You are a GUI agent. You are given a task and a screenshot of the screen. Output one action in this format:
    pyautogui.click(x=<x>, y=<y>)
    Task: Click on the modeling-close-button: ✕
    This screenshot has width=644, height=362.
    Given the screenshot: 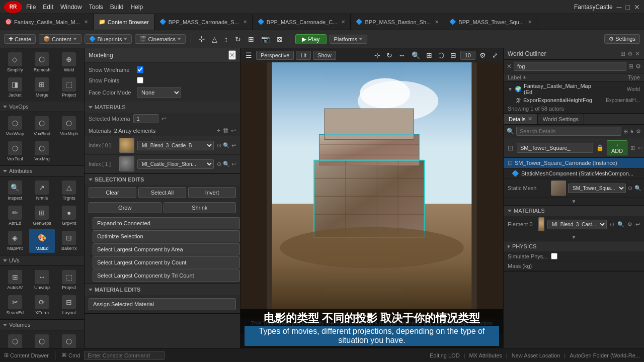 What is the action you would take?
    pyautogui.click(x=232, y=55)
    